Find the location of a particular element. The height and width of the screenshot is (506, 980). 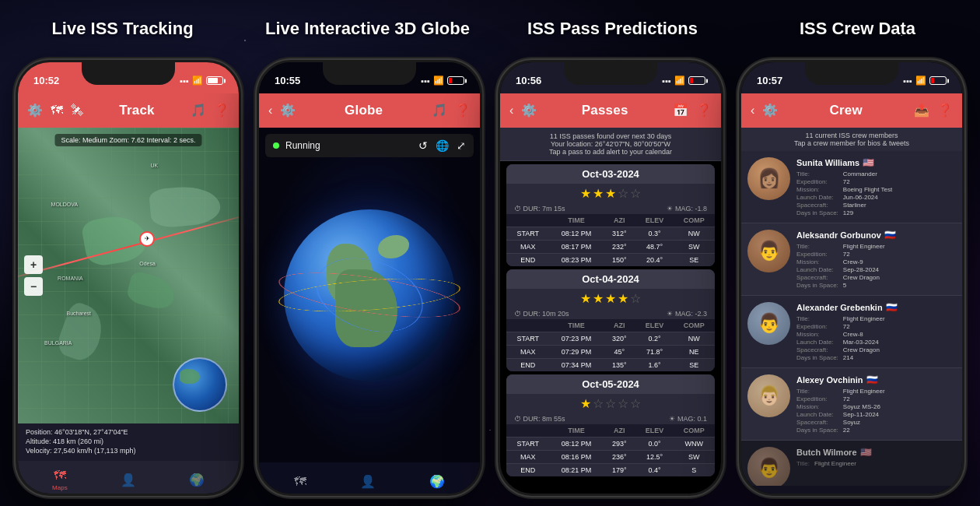

crew-member-ovchinin: 👨🏼 Alexey Ovchinin 🇷🇺 Title:Flight Engin… is located at coordinates (852, 405).